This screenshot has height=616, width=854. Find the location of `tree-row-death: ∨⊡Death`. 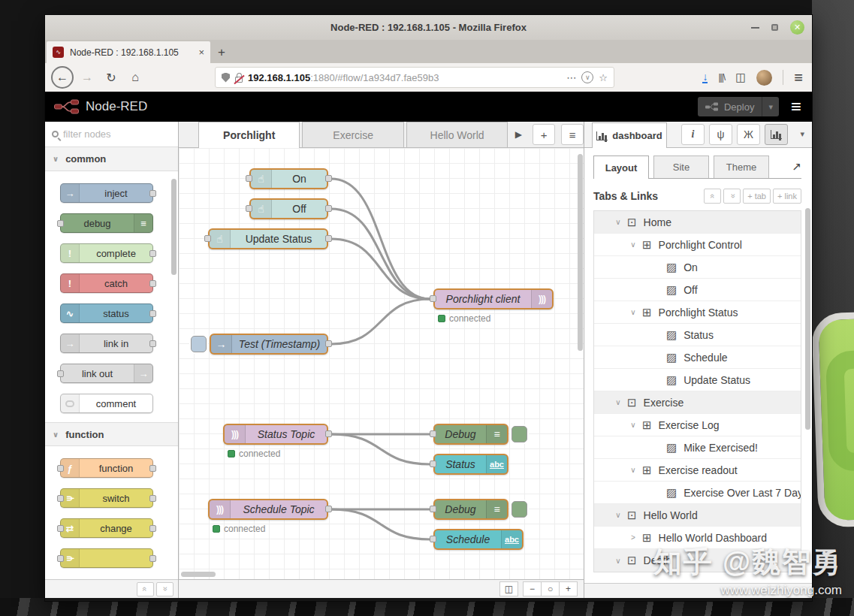

tree-row-death: ∨⊡Death is located at coordinates (697, 560).